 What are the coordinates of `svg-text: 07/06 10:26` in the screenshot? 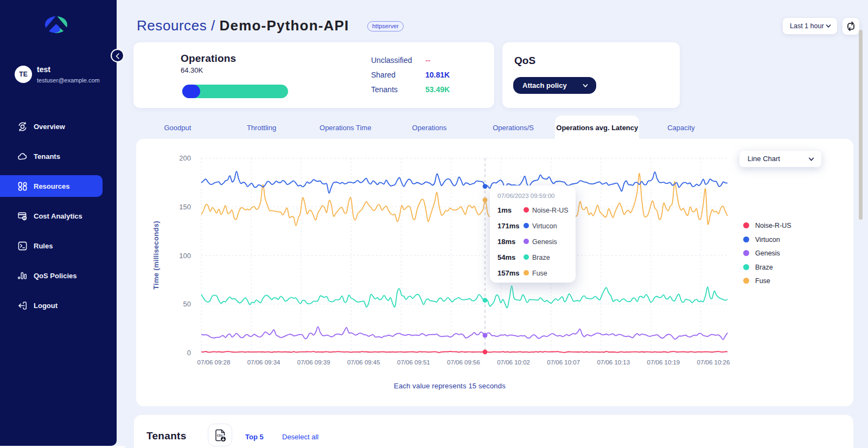 It's located at (714, 362).